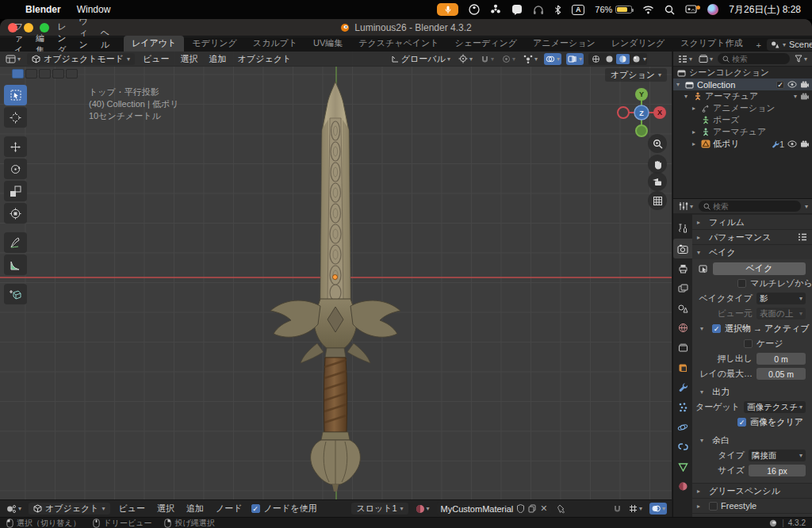 The width and height of the screenshot is (812, 528). What do you see at coordinates (752, 252) in the screenshot?
I see `panel-bake: ▾ ベイク` at bounding box center [752, 252].